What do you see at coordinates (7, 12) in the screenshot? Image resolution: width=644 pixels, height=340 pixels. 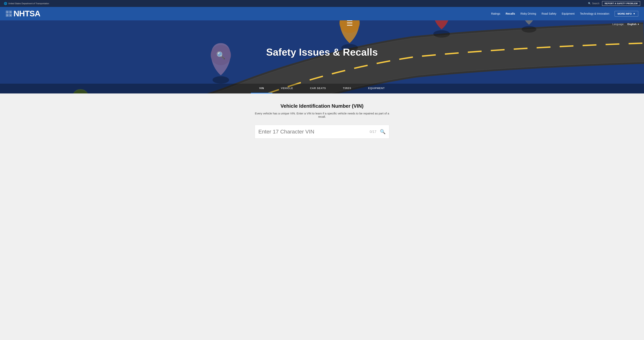 I see `logo-icon-1: ⊙` at bounding box center [7, 12].